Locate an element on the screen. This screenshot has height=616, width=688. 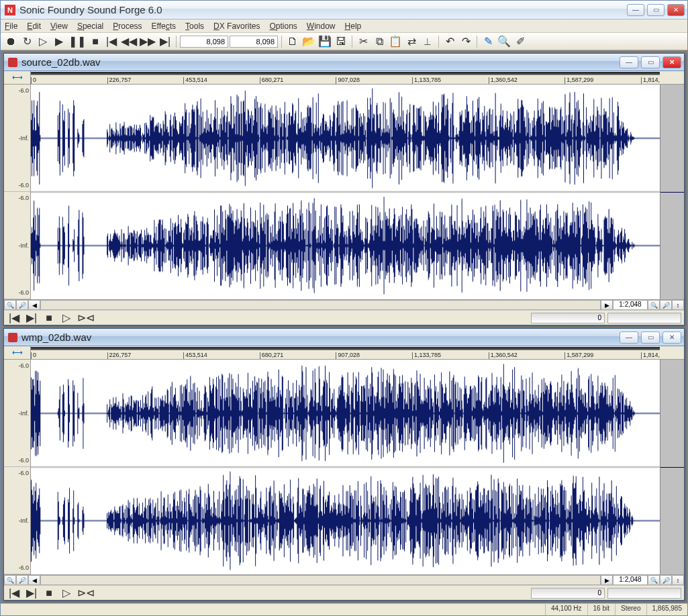
maximize-button: ▭ is located at coordinates (656, 10).